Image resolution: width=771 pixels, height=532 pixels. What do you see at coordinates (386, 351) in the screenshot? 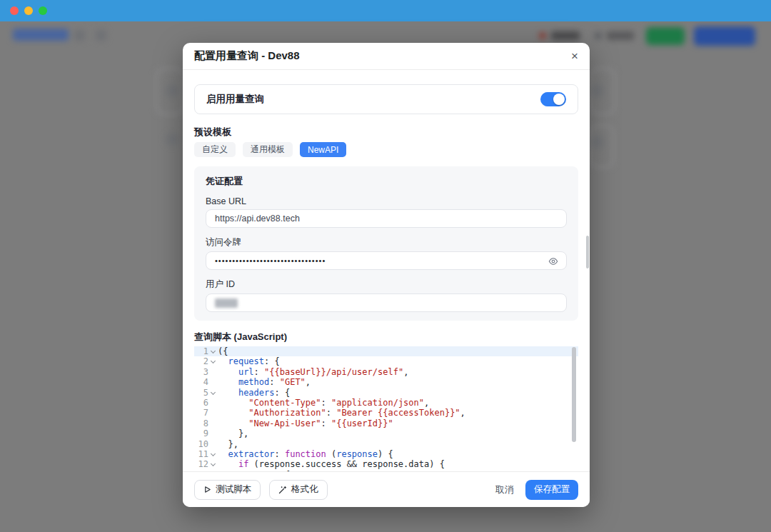
I see `code-line: 1({` at bounding box center [386, 351].